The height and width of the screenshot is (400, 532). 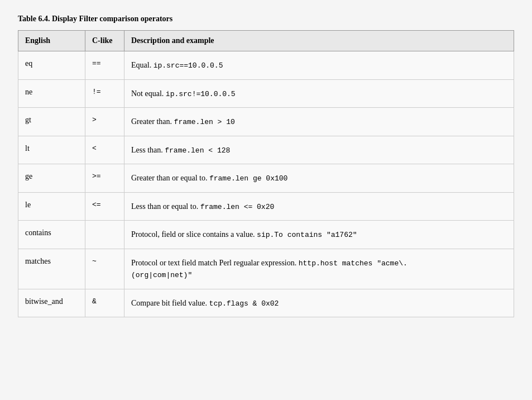 I want to click on table-row: eq==Equal. ip.src==10.0.0.5, so click(x=266, y=66).